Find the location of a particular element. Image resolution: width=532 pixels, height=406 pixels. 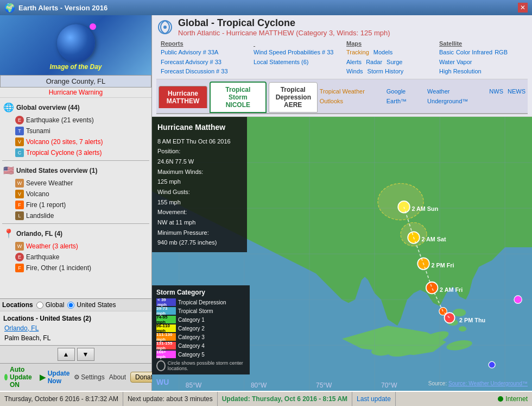

storm-pressure: 940 mb (27.75 inches) is located at coordinates (200, 242).